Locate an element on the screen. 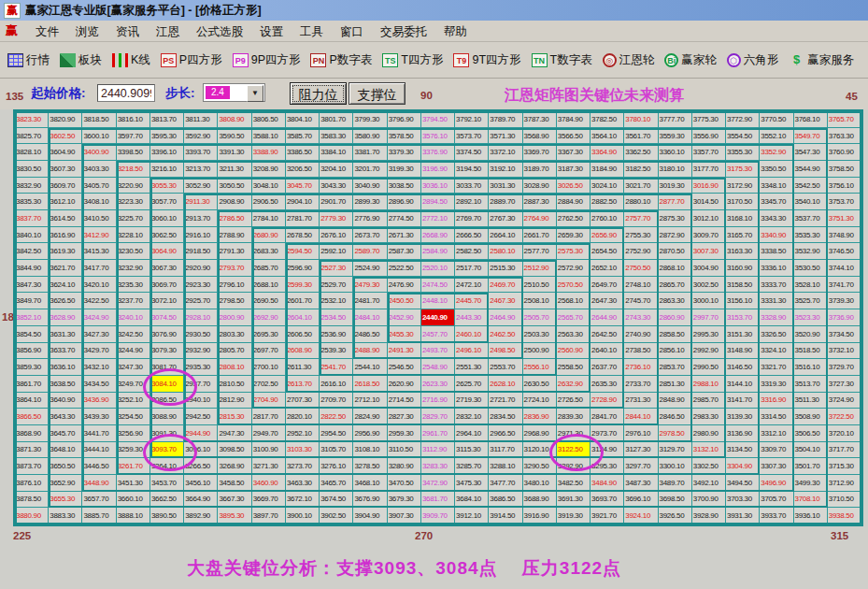 The height and width of the screenshot is (589, 868). grid-cell: 3900.10 is located at coordinates (303, 516).